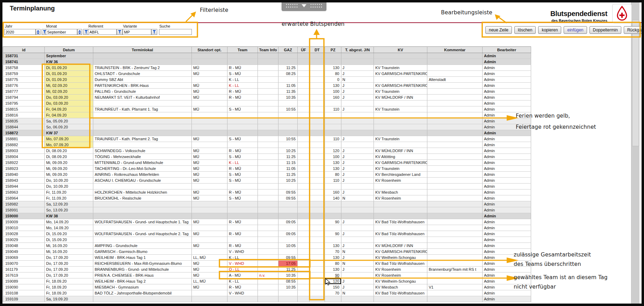 This screenshot has width=644, height=306. What do you see at coordinates (288, 181) in the screenshot?
I see `cell-gaz: 10:25` at bounding box center [288, 181].